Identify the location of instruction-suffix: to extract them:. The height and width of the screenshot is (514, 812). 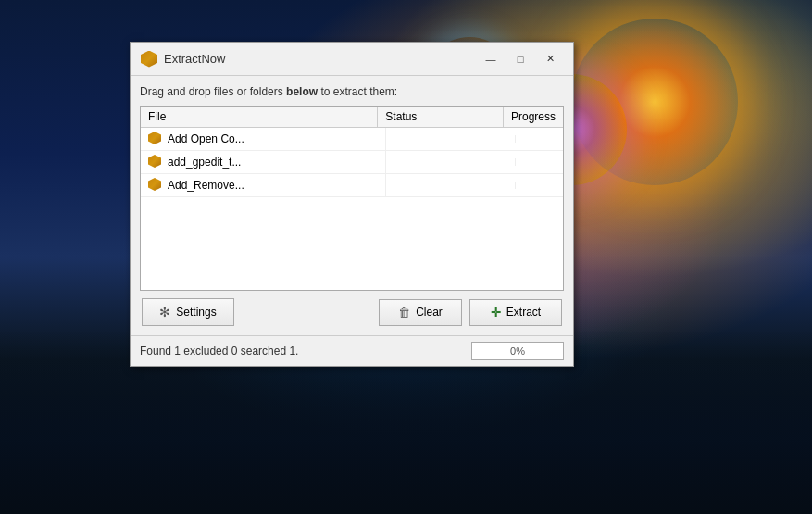
(357, 92).